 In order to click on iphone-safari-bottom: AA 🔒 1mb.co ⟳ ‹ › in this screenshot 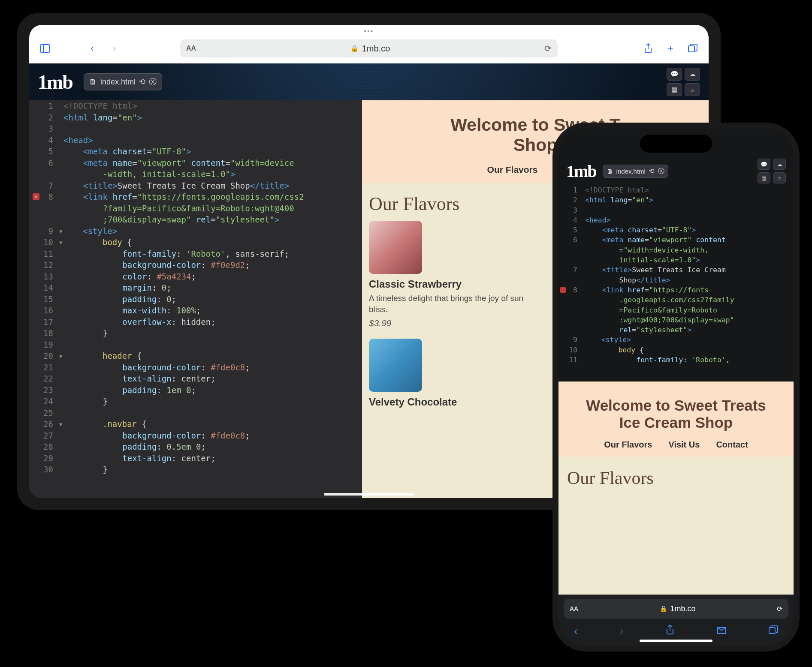, I will do `click(676, 620)`.